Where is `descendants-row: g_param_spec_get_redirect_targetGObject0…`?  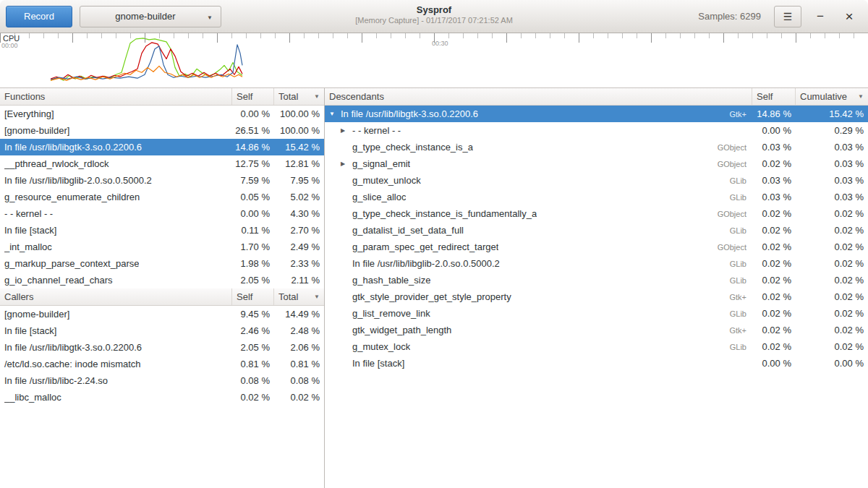 descendants-row: g_param_spec_get_redirect_targetGObject0… is located at coordinates (596, 247).